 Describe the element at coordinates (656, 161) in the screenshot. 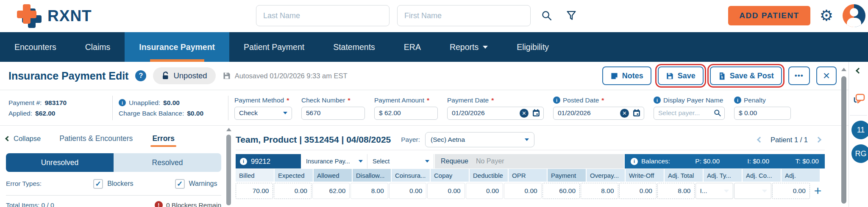

I see `balances-label: Balances:` at that location.